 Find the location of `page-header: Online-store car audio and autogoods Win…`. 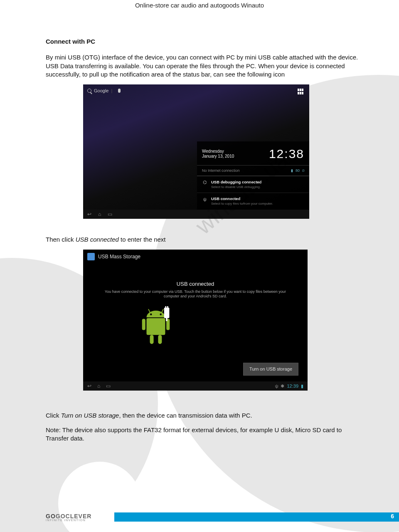

page-header: Online-store car audio and autogoods Win… is located at coordinates (200, 5).